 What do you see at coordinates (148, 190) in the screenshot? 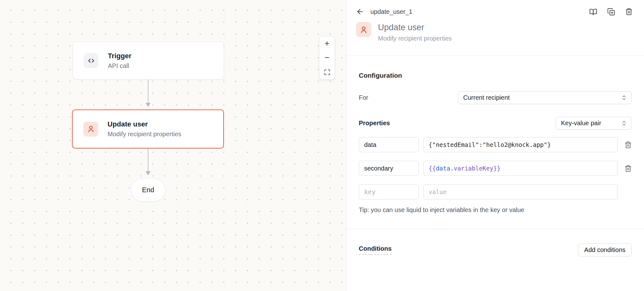
I see `end-label: End` at bounding box center [148, 190].